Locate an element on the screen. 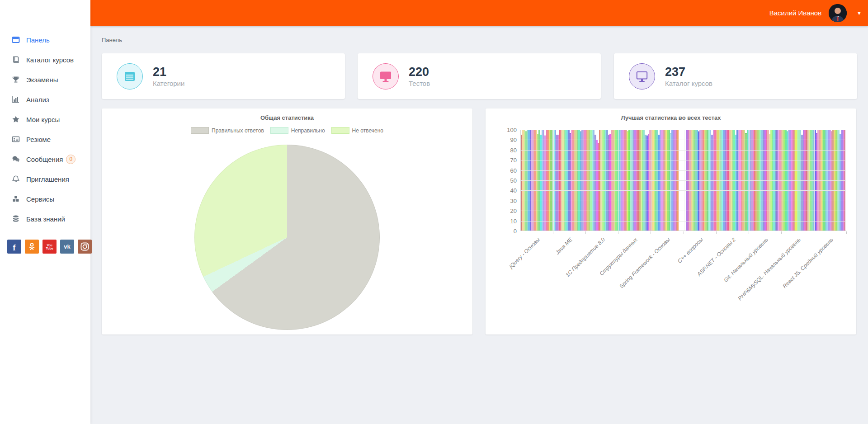 The height and width of the screenshot is (424, 868). sidebar-menu: ПанельКаталог курсовЭкзаменыАнализМои ку… is located at coordinates (45, 129).